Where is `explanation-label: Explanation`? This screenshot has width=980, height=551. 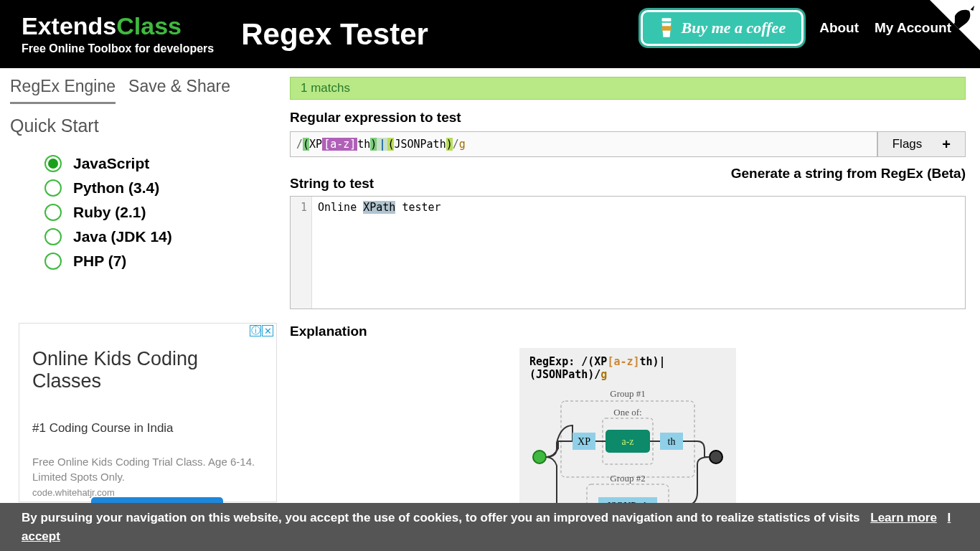 explanation-label: Explanation is located at coordinates (628, 331).